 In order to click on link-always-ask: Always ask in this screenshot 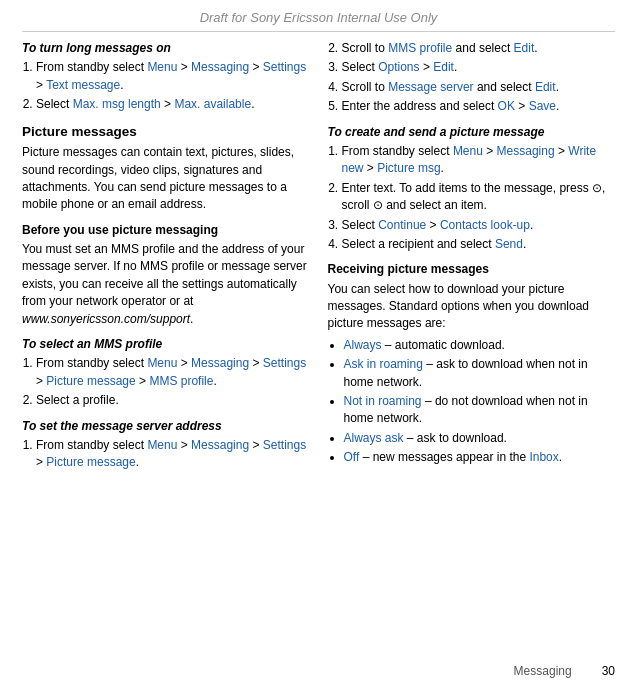, I will do `click(374, 438)`.